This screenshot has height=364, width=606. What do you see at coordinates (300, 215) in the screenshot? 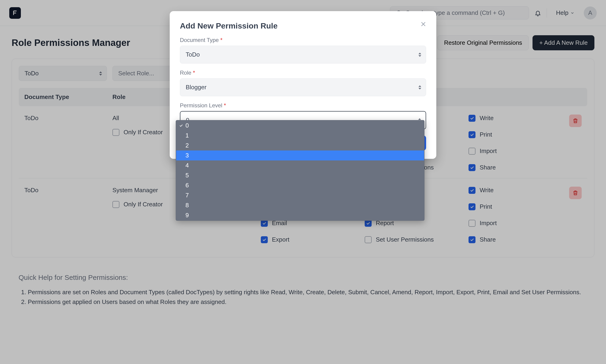
I see `level-option-9: 9` at bounding box center [300, 215].